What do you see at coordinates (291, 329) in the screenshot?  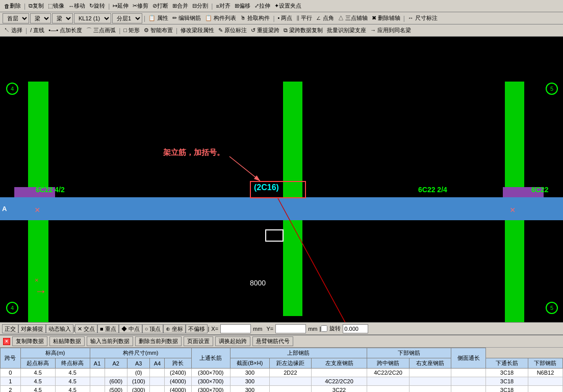 I see `y-input` at bounding box center [291, 329].